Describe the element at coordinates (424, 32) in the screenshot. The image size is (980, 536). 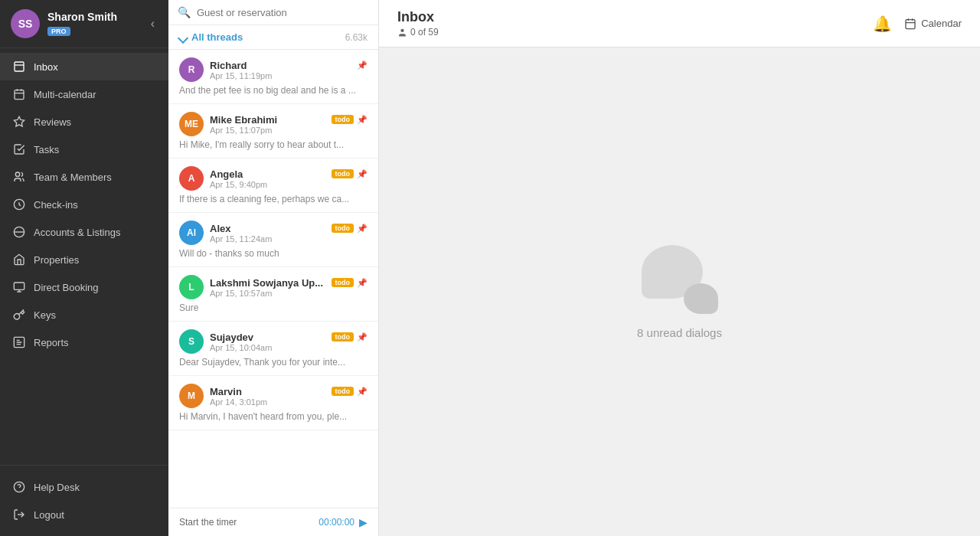
I see `inbox-count: 0 of 59` at that location.